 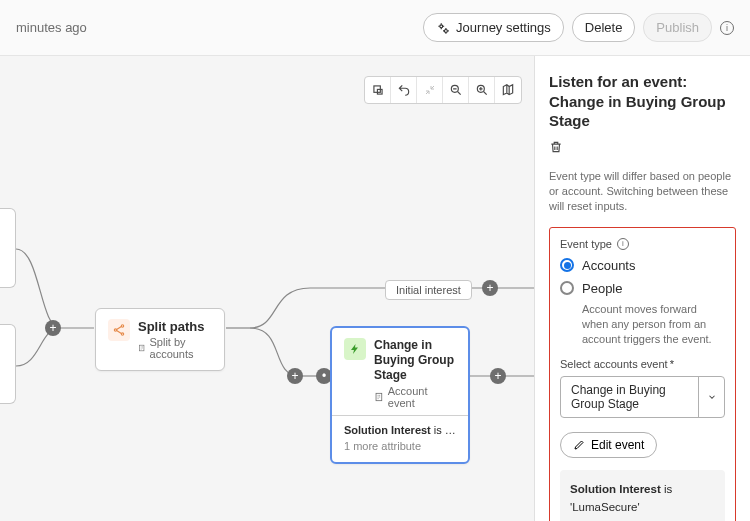 I want to click on event-bolt-icon, so click(x=355, y=349).